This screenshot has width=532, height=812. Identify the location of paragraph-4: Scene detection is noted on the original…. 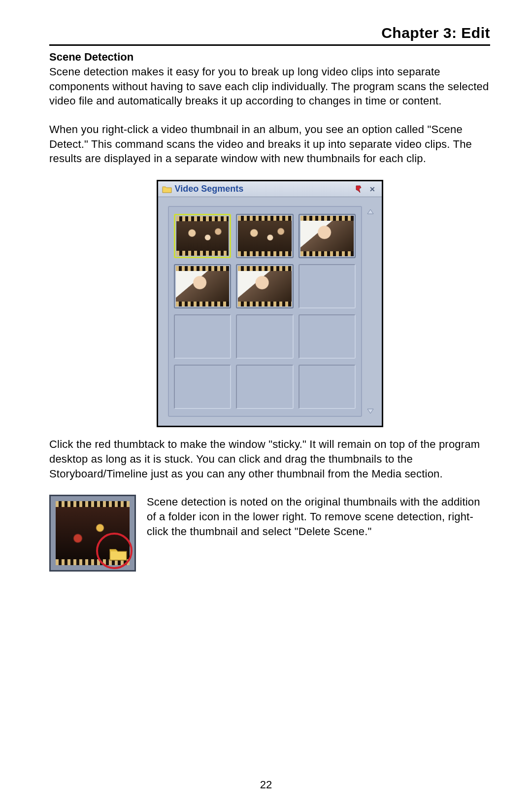
(318, 516).